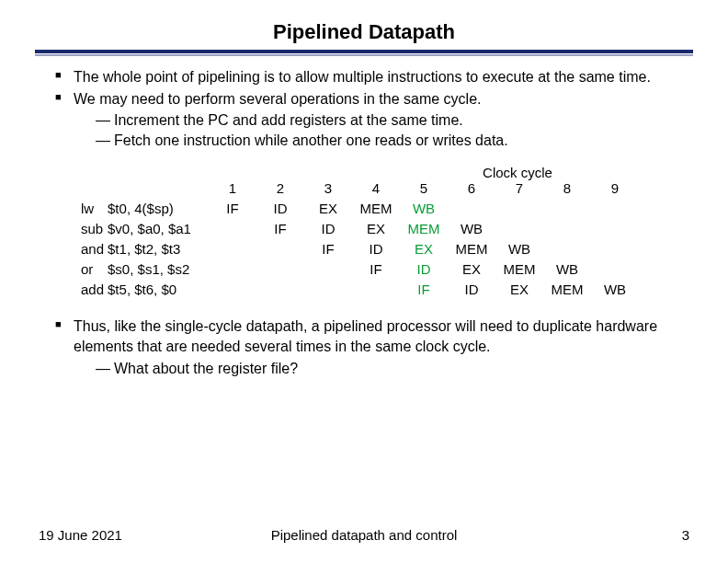  What do you see at coordinates (88, 292) in the screenshot?
I see `instr-op: add` at bounding box center [88, 292].